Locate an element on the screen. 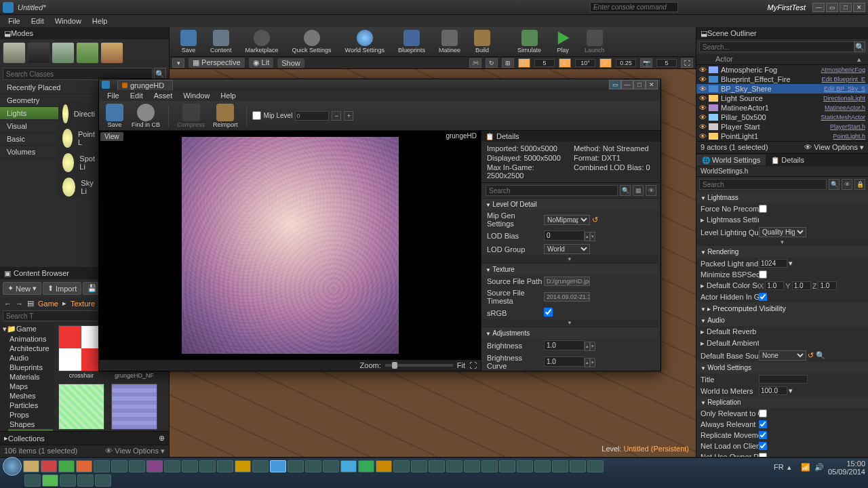 This screenshot has height=488, width=868. minimize-button: — is located at coordinates (818, 7).